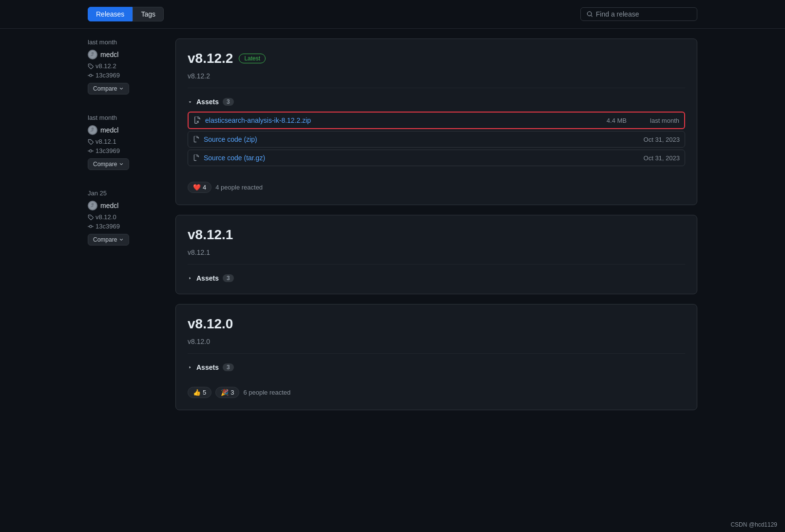 This screenshot has width=785, height=532. Describe the element at coordinates (190, 102) in the screenshot. I see `triangle-down-icon` at that location.